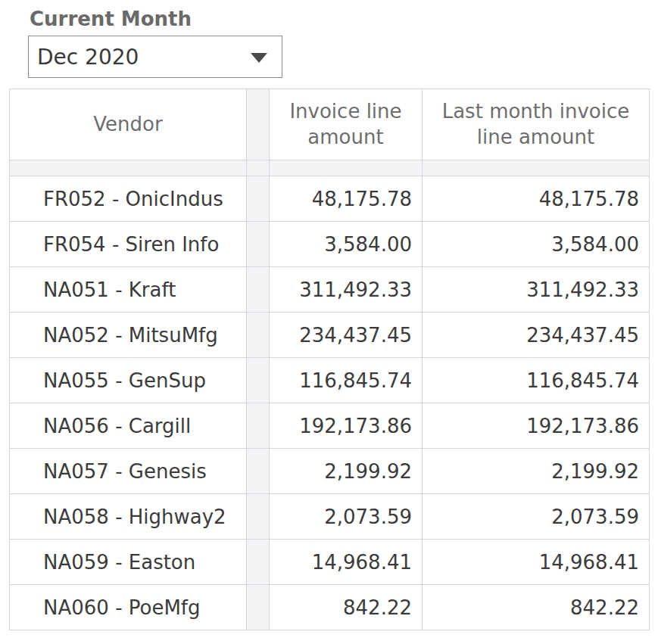 The image size is (658, 644). What do you see at coordinates (536, 562) in the screenshot?
I see `last-month-amount-cell: 14,968.41` at bounding box center [536, 562].